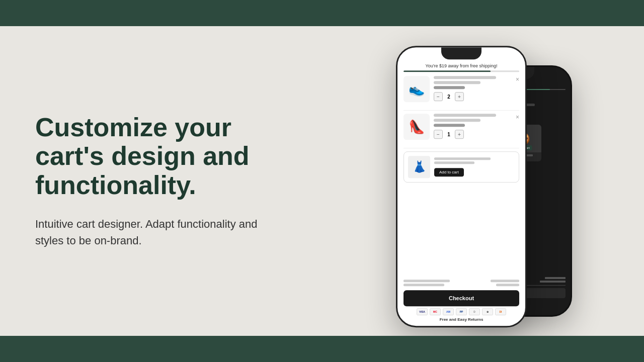  I want to click on qty-minus-2: −, so click(438, 134).